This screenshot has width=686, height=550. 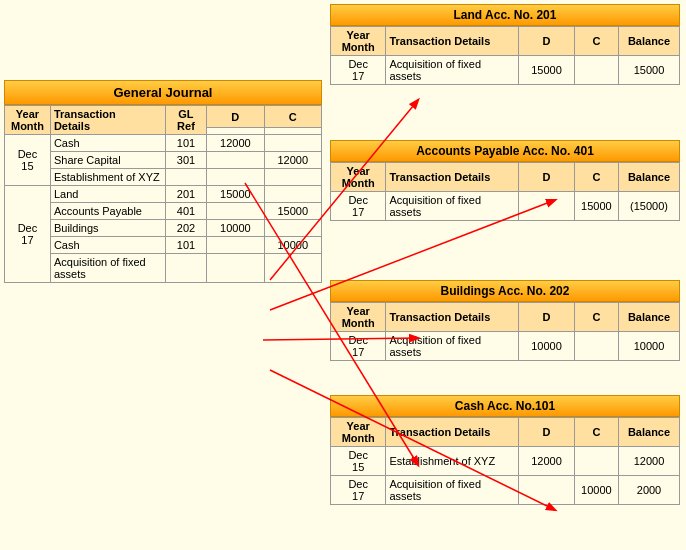 I want to click on gj-d: 12000, so click(x=236, y=144).